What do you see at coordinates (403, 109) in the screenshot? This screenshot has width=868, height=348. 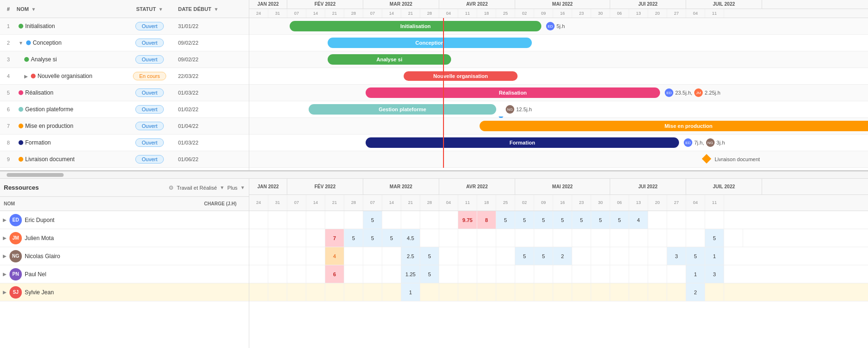 I see `gantt-bar-gestion: Gestion plateforme` at bounding box center [403, 109].